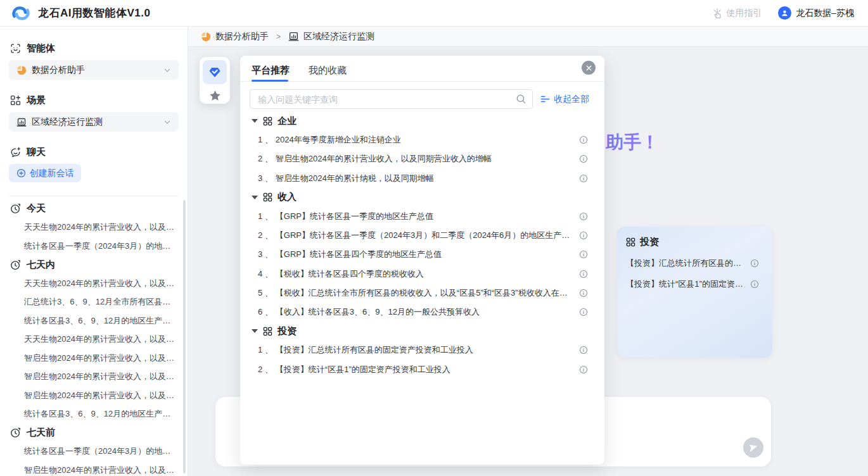 Image resolution: width=868 pixels, height=476 pixels. What do you see at coordinates (419, 140) in the screenshot?
I see `question-item: 2024年每季度新增企业和注销企业` at bounding box center [419, 140].